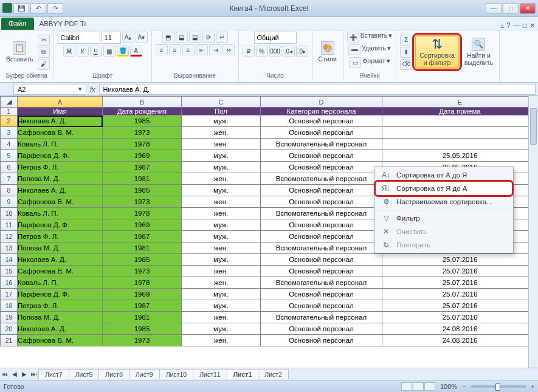 The width and height of the screenshot is (538, 392). Describe the element at coordinates (460, 156) in the screenshot. I see `cell: 25.05.2016` at that location.